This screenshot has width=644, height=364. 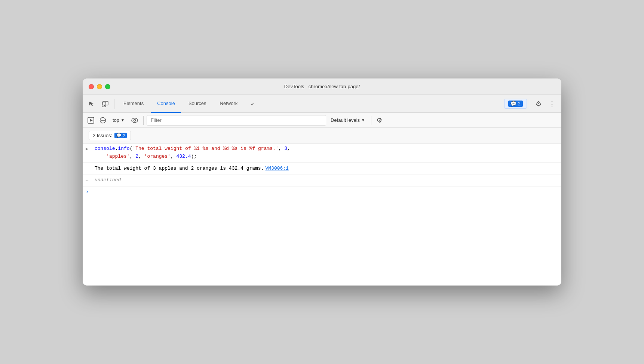 What do you see at coordinates (89, 149) in the screenshot?
I see `expand-arrow: ▶` at bounding box center [89, 149].